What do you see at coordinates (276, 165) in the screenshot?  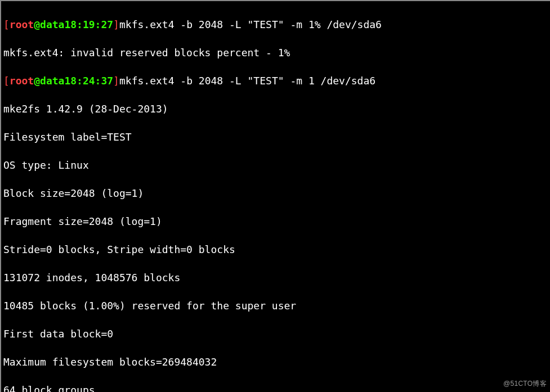 I see `output-line: OS type: Linux` at bounding box center [276, 165].